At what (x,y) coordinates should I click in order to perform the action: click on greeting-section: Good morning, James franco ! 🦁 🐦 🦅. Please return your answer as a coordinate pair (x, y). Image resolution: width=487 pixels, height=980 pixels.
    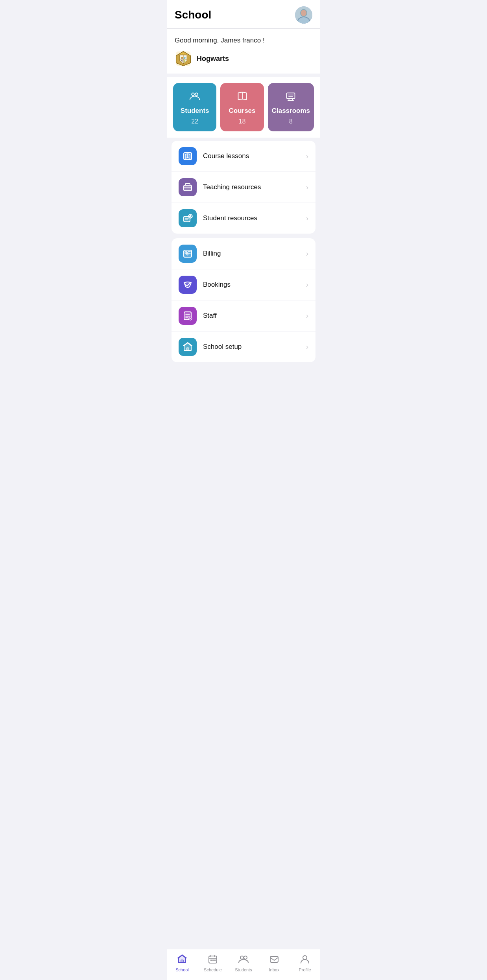
    Looking at the image, I should click on (244, 51).